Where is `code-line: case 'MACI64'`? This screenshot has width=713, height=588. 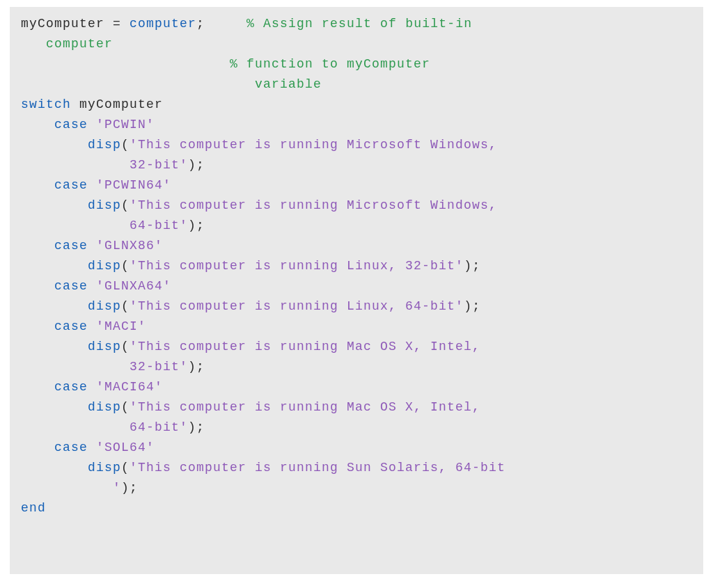
code-line: case 'MACI64' is located at coordinates (92, 387).